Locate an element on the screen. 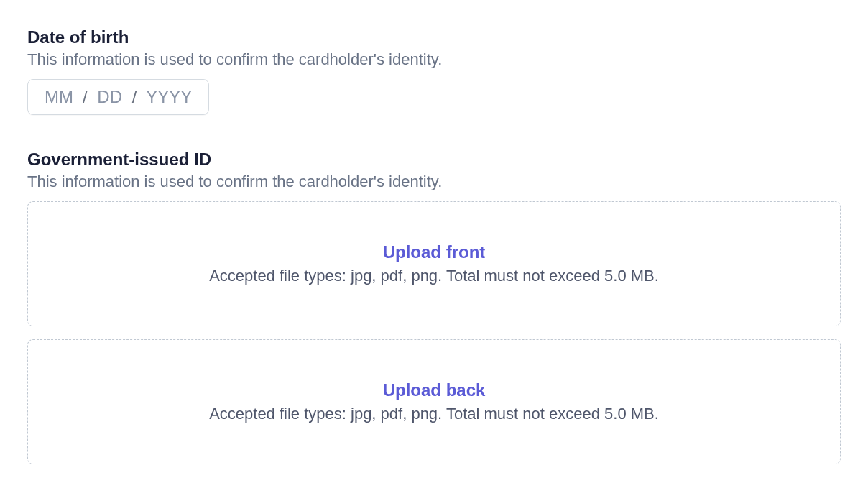 The image size is (868, 483). dob-title: Date of birth is located at coordinates (434, 37).